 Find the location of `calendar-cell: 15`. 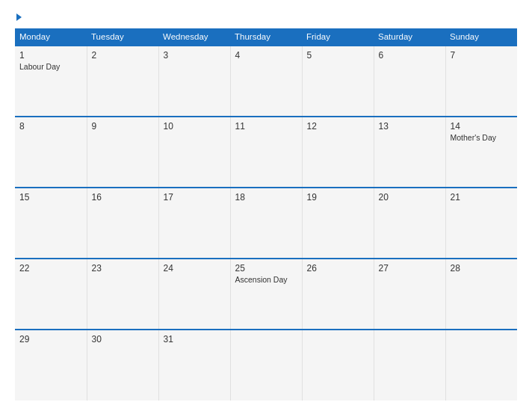

calendar-cell: 15 is located at coordinates (51, 223).